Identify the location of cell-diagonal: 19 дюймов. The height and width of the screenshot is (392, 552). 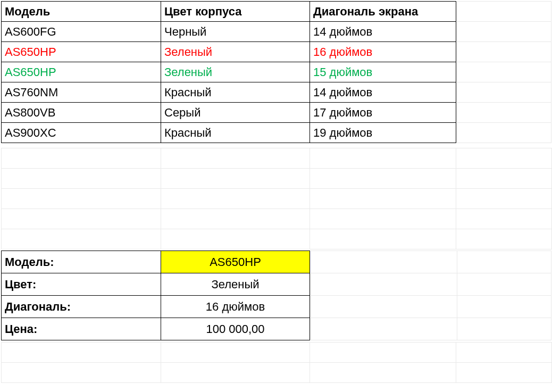
(383, 133).